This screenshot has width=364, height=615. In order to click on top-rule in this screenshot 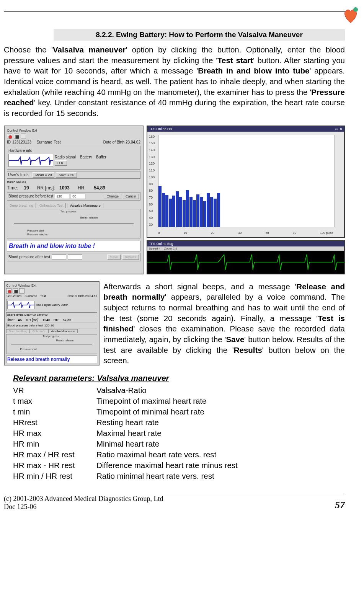, I will do `click(175, 11)`.